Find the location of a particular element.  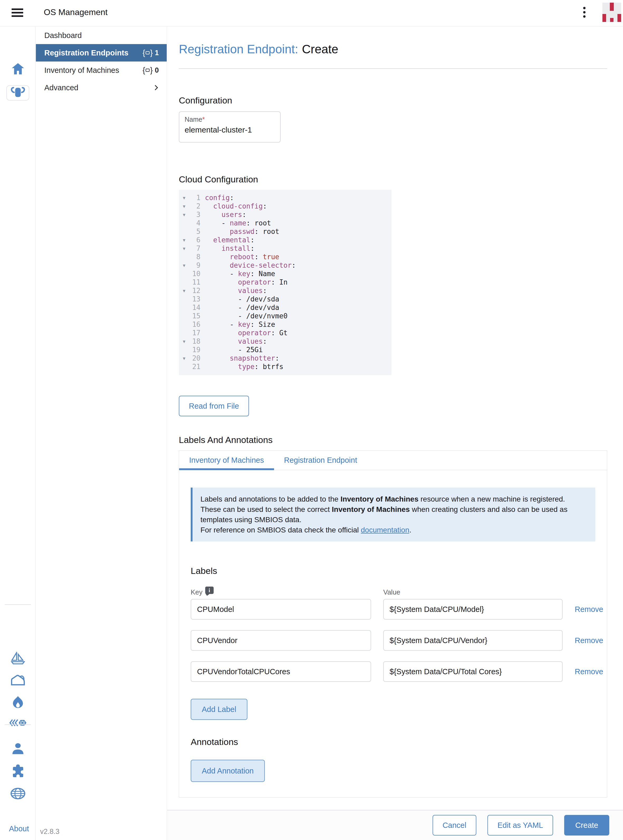

add-label-button: Add Label is located at coordinates (219, 709).